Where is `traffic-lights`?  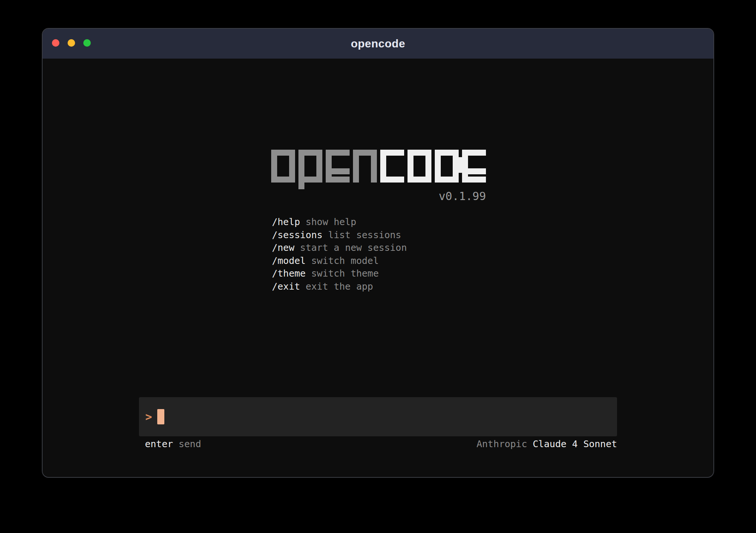 traffic-lights is located at coordinates (71, 43).